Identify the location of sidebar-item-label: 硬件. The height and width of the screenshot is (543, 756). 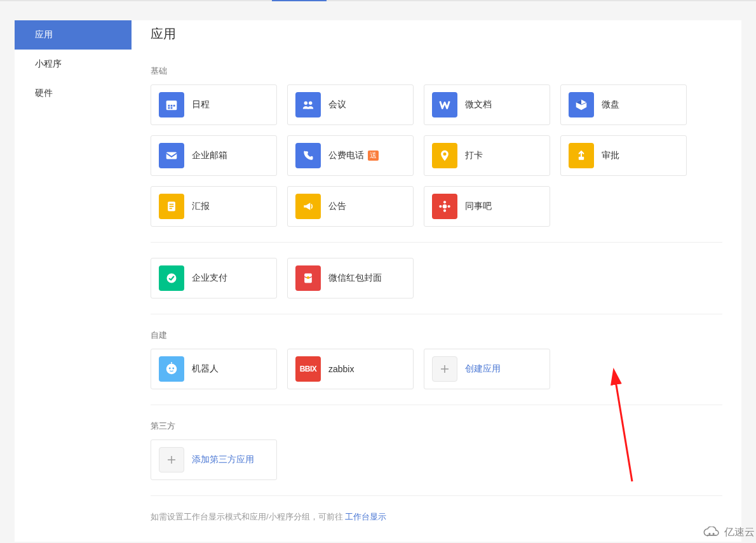
(44, 93).